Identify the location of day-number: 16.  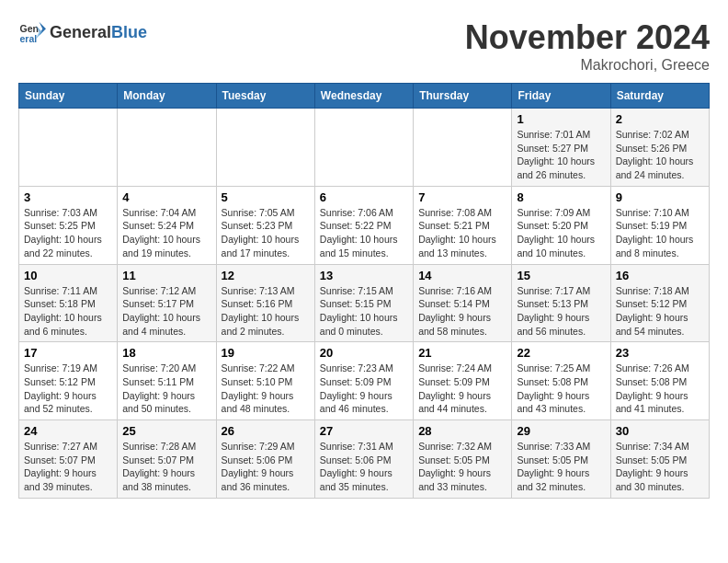
(660, 276).